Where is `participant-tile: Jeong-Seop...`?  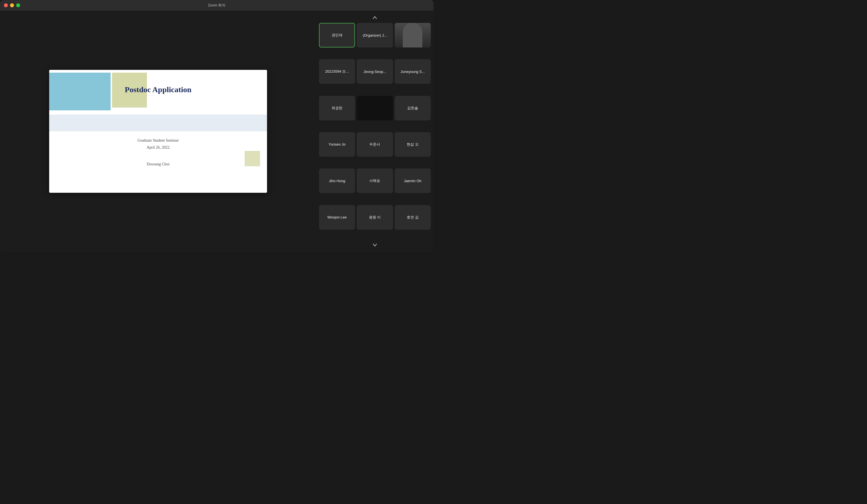 participant-tile: Jeong-Seop... is located at coordinates (375, 72).